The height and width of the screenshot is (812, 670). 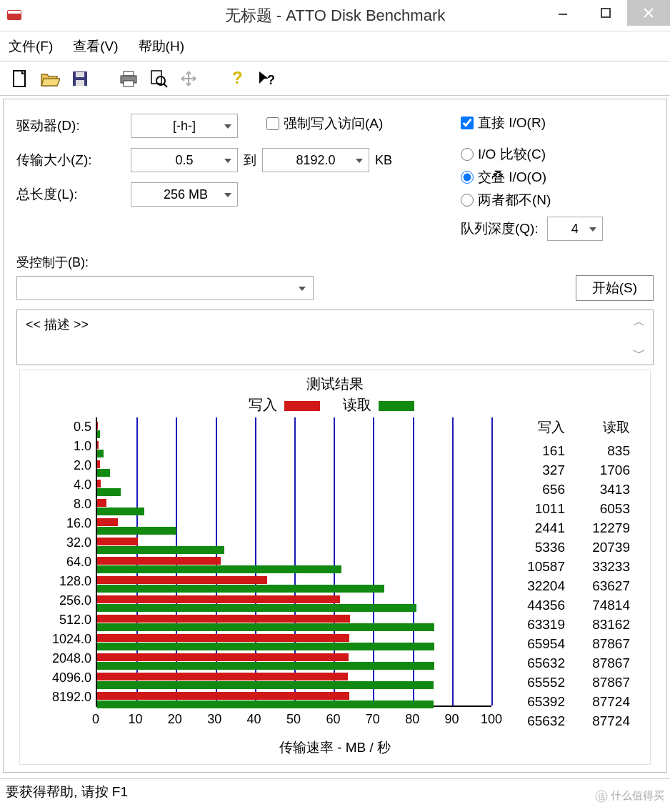 I want to click on close-button, so click(x=649, y=13).